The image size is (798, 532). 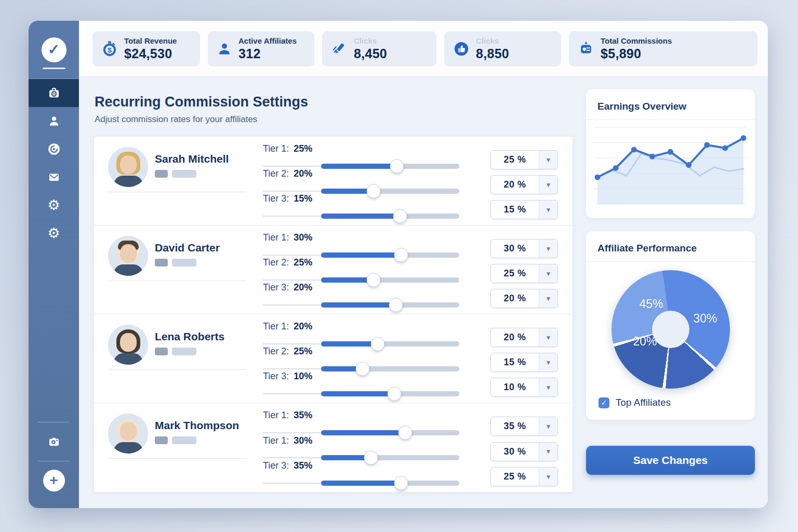 I want to click on dropdown-value: 25 %, so click(x=515, y=273).